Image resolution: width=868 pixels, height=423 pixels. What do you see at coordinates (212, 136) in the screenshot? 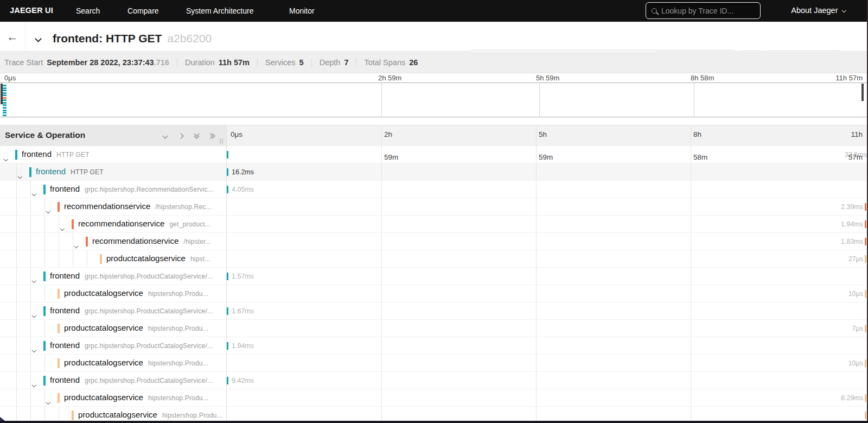
I see `expand-all-button` at bounding box center [212, 136].